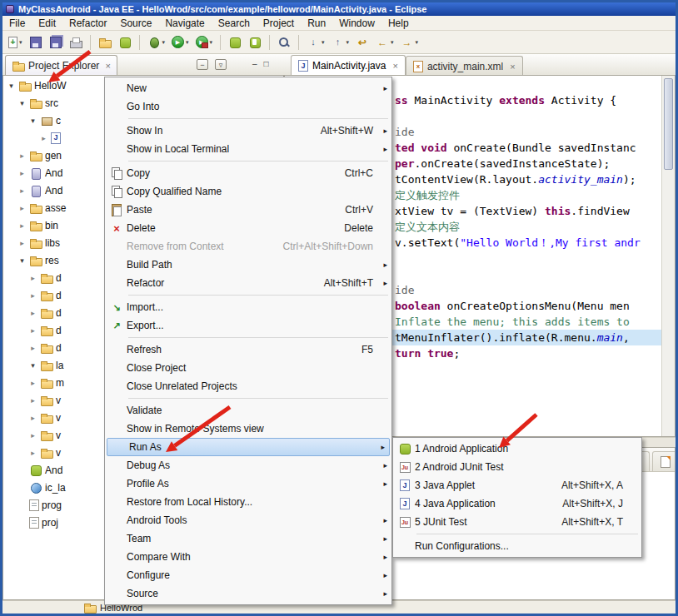 This screenshot has height=616, width=678. I want to click on menubar-window: Window, so click(356, 23).